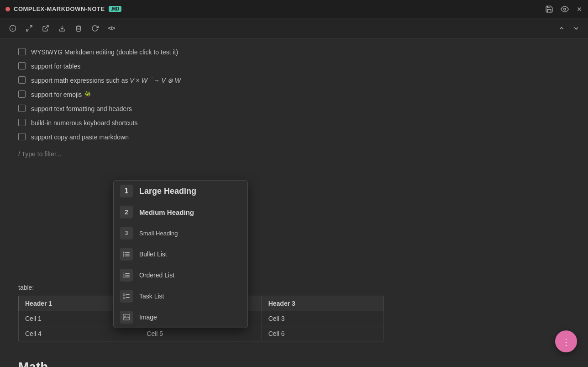 The height and width of the screenshot is (367, 588). What do you see at coordinates (126, 212) in the screenshot?
I see `medium-heading-icon: 2` at bounding box center [126, 212].